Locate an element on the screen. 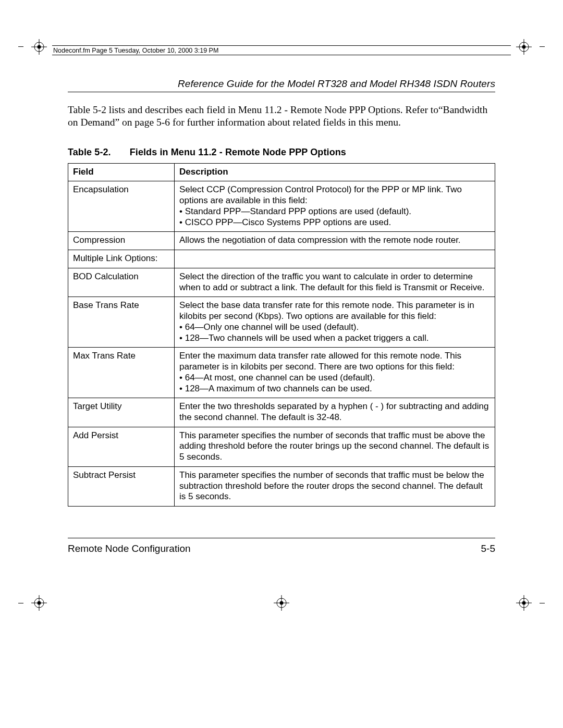 The height and width of the screenshot is (728, 563). table-caption-title: Fields in Menu 11.2 - Remote Node PPP Op… is located at coordinates (238, 152).